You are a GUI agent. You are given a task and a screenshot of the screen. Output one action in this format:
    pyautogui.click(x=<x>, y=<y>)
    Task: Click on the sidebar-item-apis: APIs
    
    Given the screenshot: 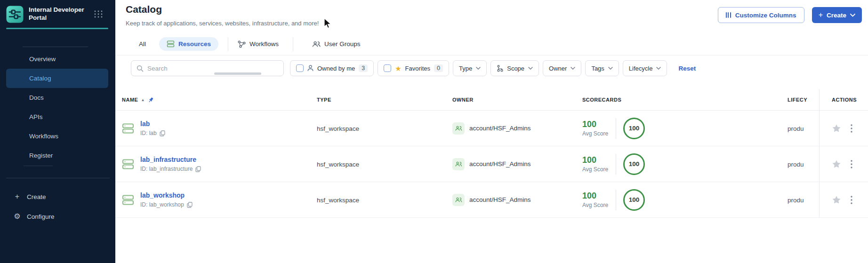 What is the action you would take?
    pyautogui.click(x=57, y=117)
    